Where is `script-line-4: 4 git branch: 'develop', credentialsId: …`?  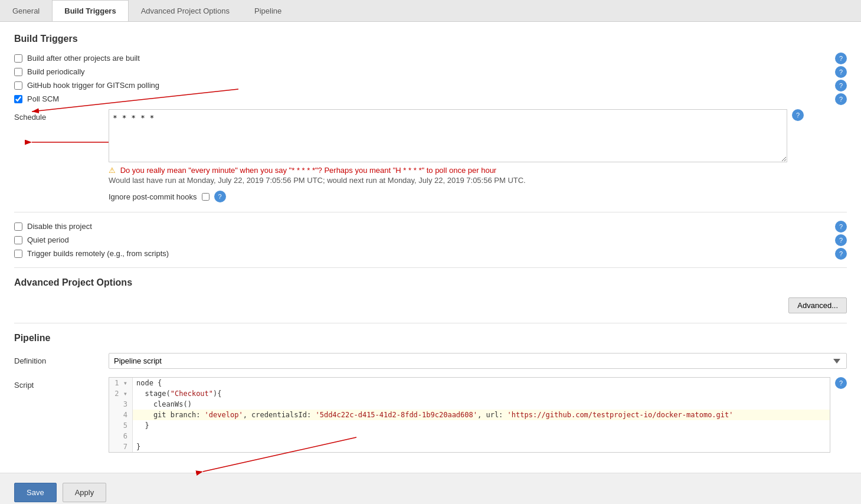 script-line-4: 4 git branch: 'develop', credentialsId: … is located at coordinates (470, 415).